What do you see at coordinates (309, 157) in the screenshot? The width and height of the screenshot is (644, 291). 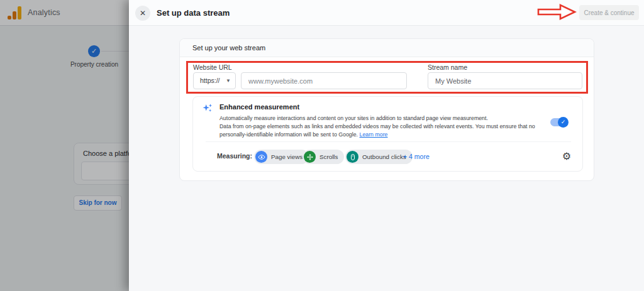 I see `scroll-icon` at bounding box center [309, 157].